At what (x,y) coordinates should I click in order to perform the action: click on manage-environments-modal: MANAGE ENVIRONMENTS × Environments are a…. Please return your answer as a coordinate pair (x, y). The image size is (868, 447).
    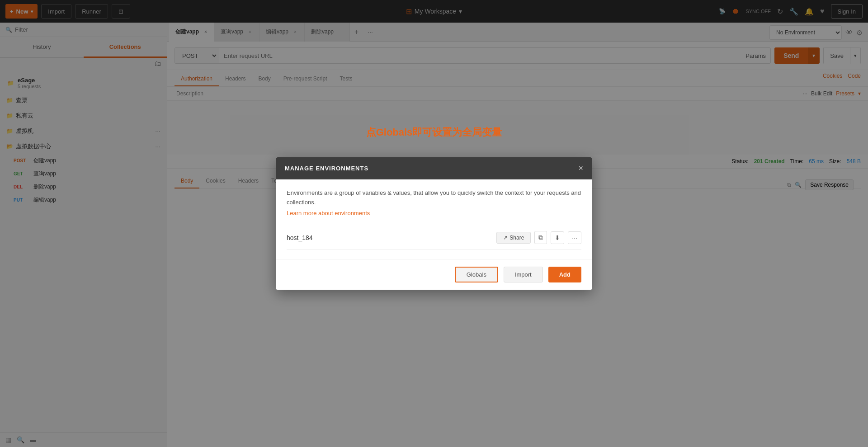
    Looking at the image, I should click on (434, 224).